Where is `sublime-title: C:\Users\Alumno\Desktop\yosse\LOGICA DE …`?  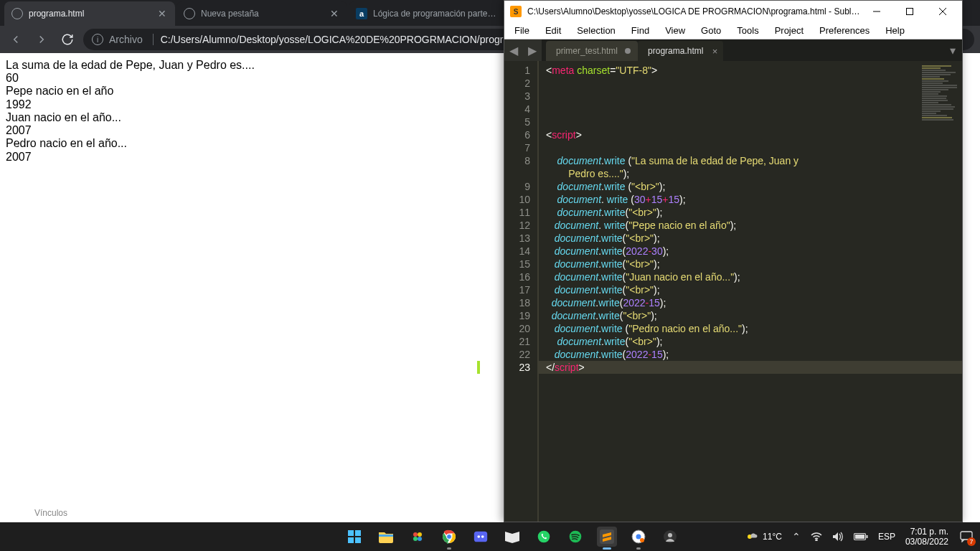 sublime-title: C:\Users\Alumno\Desktop\yosse\LOGICA DE … is located at coordinates (694, 11).